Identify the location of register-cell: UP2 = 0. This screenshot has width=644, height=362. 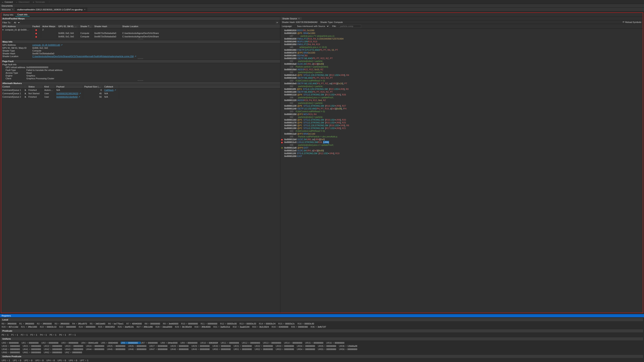
(30, 360).